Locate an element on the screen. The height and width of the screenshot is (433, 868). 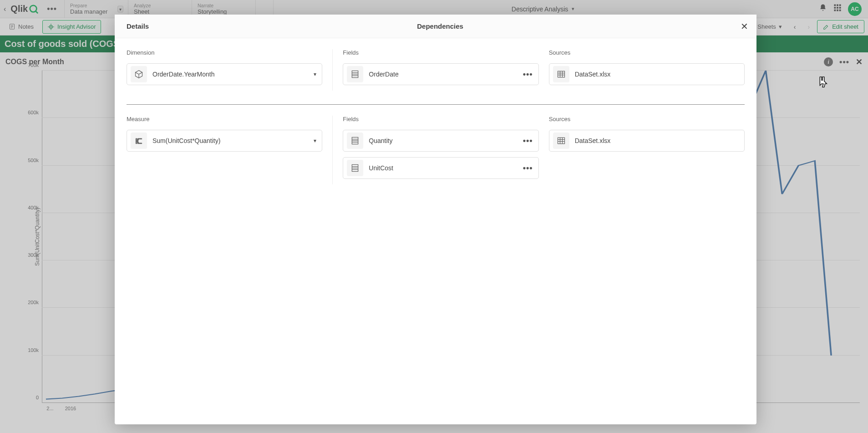
cube-icon is located at coordinates (139, 74).